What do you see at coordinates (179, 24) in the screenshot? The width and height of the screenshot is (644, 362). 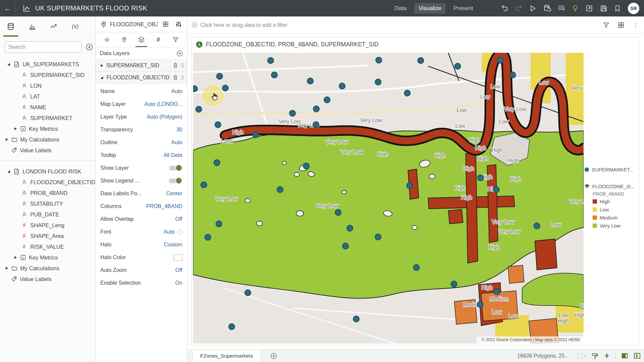 I see `properties-sliders-icon` at bounding box center [179, 24].